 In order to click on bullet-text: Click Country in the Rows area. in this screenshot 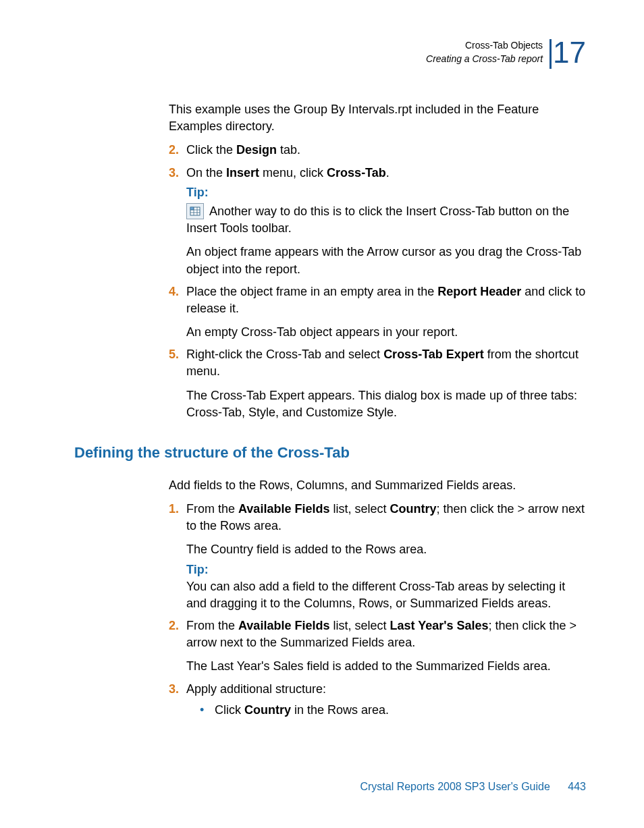, I will do `click(302, 710)`.